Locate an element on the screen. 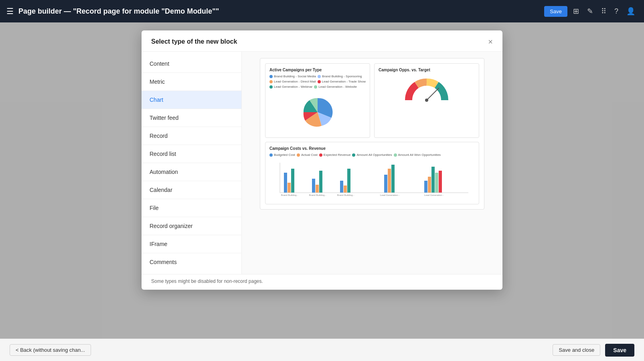  bar-legend-item: Amount All Won Opportunities is located at coordinates (417, 155).